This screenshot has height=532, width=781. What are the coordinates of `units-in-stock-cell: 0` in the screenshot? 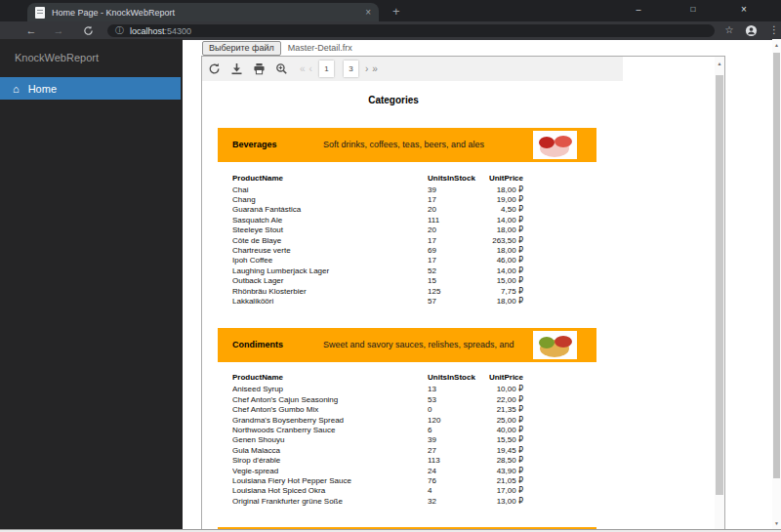 It's located at (453, 410).